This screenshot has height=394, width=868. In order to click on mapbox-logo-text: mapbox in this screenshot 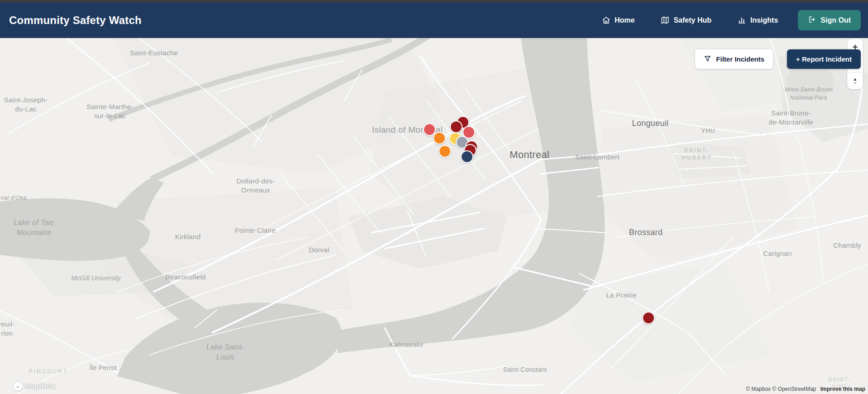, I will do `click(40, 386)`.